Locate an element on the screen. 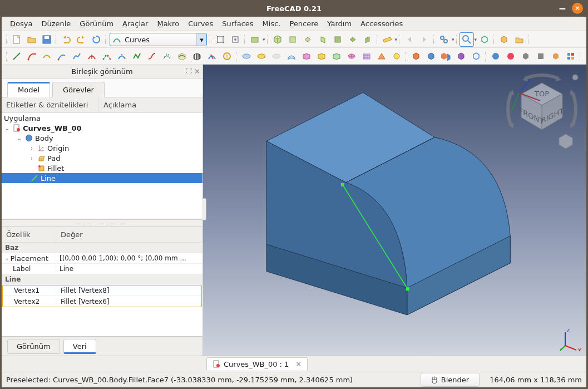 Image resolution: width=588 pixels, height=389 pixels. doc-tab-close-icon: ✕ is located at coordinates (298, 364).